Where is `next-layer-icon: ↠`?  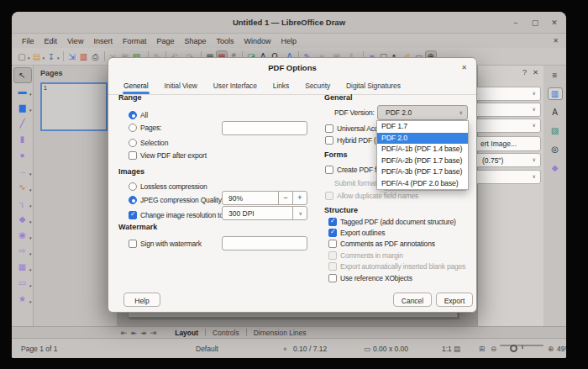 next-layer-icon: ↠ is located at coordinates (144, 333).